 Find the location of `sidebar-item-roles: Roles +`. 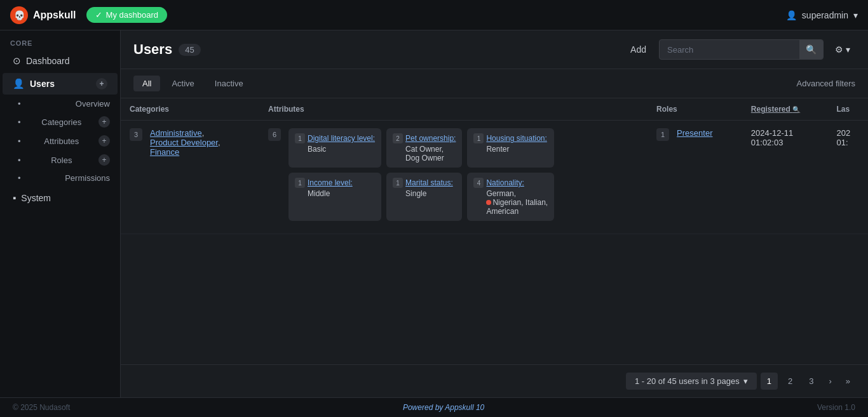

sidebar-item-roles: Roles + is located at coordinates (60, 160).